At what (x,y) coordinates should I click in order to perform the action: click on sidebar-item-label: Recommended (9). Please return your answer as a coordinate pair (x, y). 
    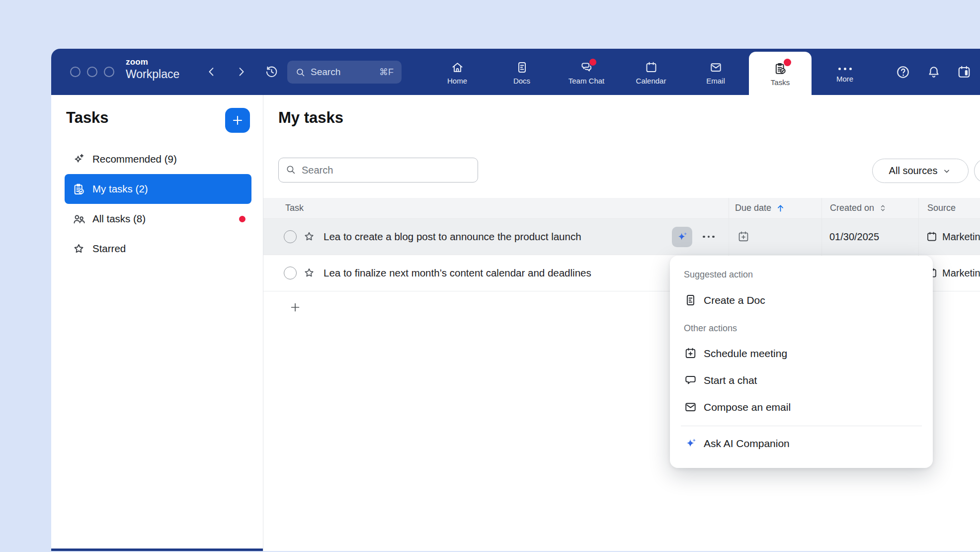
    Looking at the image, I should click on (135, 159).